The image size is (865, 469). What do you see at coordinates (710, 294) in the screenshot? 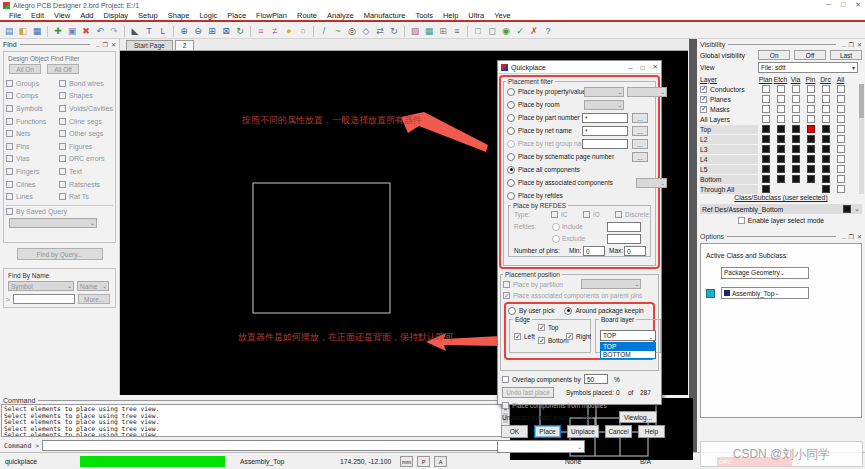
I see `subclass-color-swatch` at bounding box center [710, 294].